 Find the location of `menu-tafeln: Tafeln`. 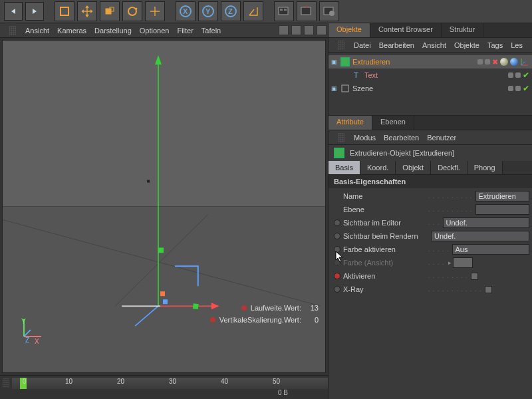

menu-tafeln: Tafeln is located at coordinates (211, 31).